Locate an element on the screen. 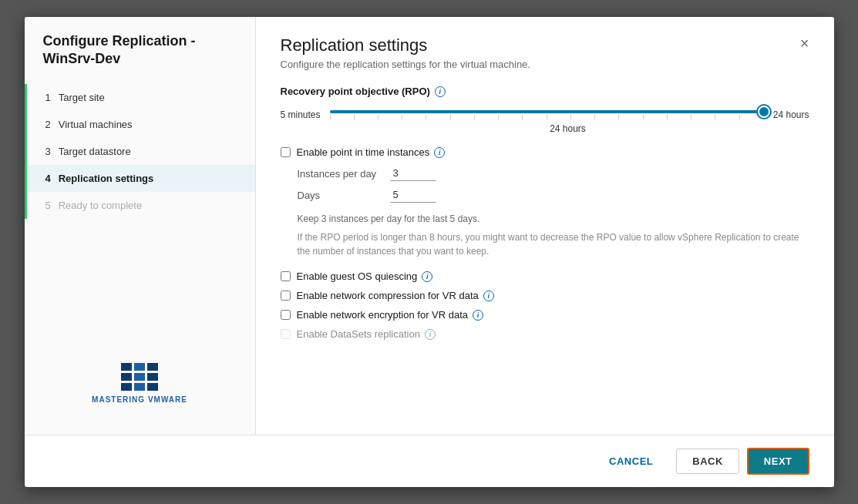  step-label-3: Target datastore is located at coordinates (95, 151).